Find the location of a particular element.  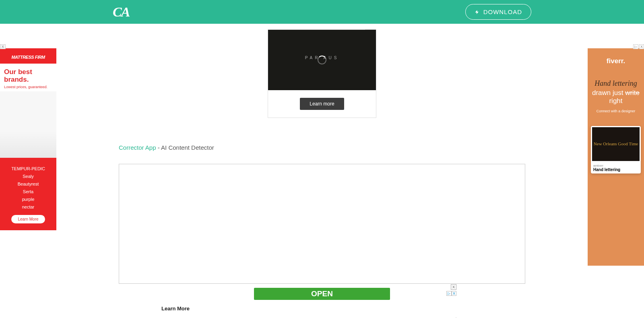

ad-text: drawn just is located at coordinates (609, 93).